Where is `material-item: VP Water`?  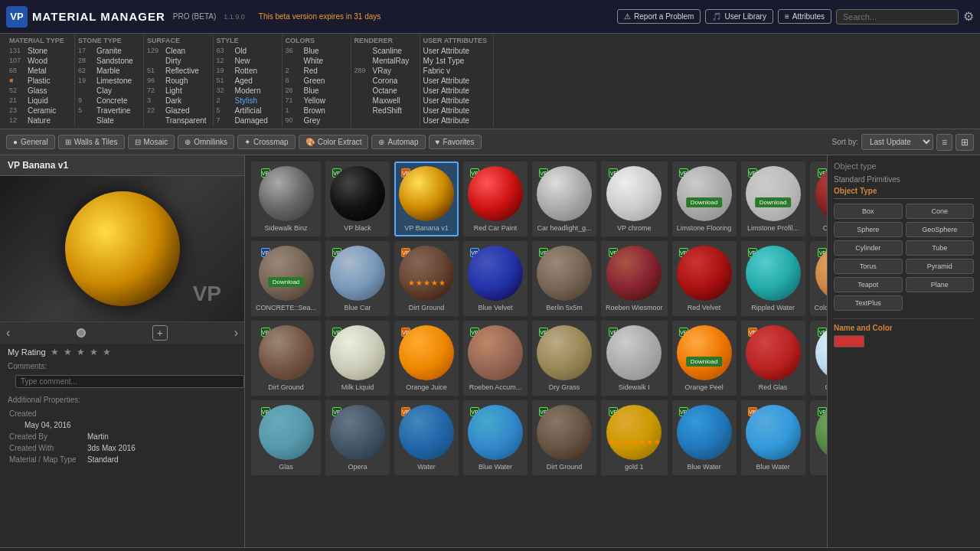 material-item: VP Water is located at coordinates (426, 438).